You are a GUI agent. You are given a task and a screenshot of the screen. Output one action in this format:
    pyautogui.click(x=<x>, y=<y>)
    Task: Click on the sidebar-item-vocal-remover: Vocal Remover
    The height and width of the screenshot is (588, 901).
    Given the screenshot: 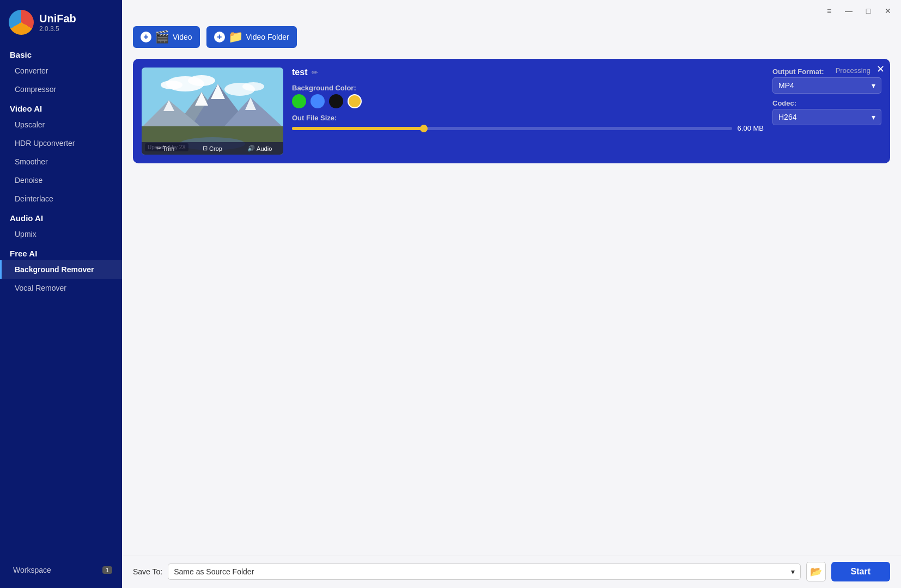 What is the action you would take?
    pyautogui.click(x=61, y=288)
    